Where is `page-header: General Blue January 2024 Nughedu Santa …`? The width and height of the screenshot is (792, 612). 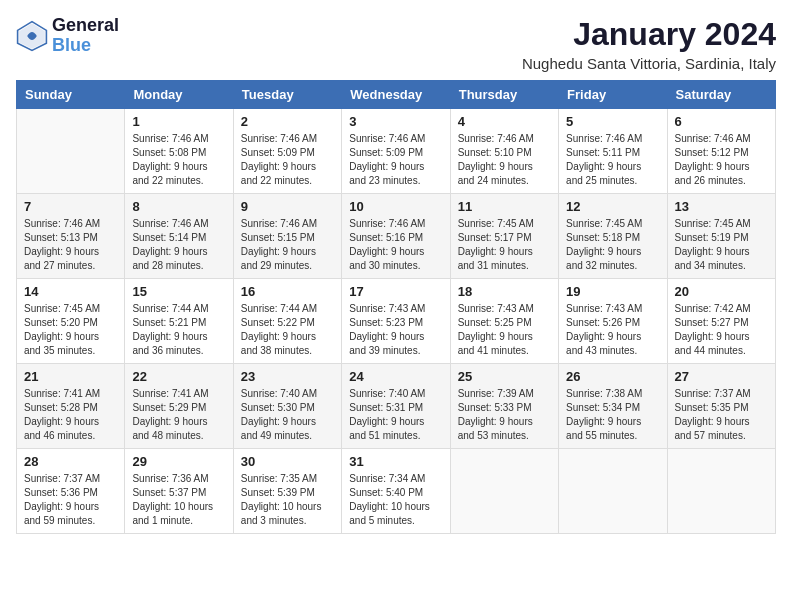 page-header: General Blue January 2024 Nughedu Santa … is located at coordinates (396, 44).